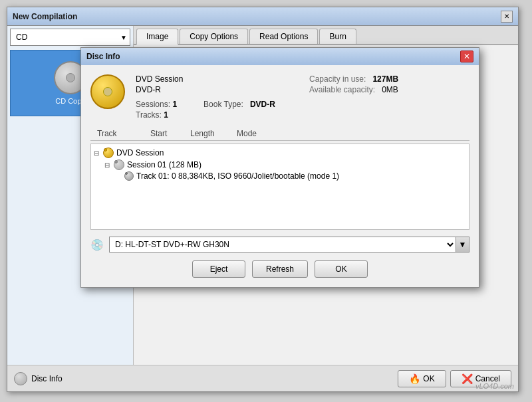  What do you see at coordinates (303, 97) in the screenshot?
I see `disc-header-details: DVD Session Capacity in use: 127MB DVD-R` at bounding box center [303, 97].